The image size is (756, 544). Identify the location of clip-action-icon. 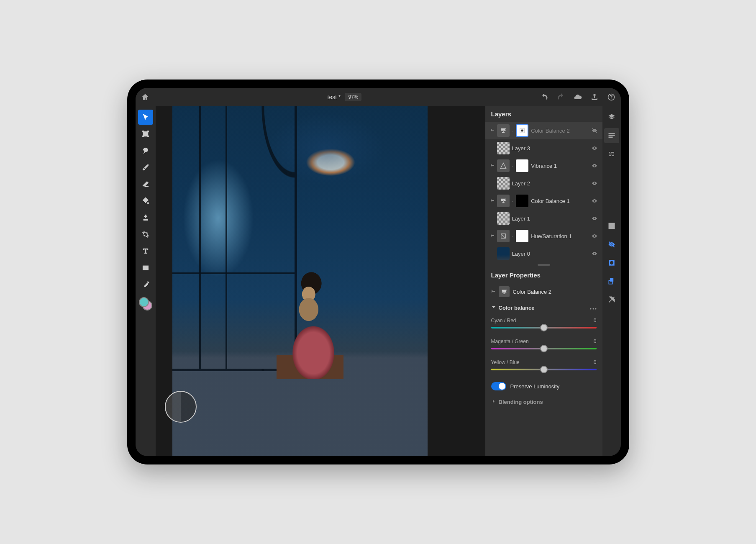
(612, 281).